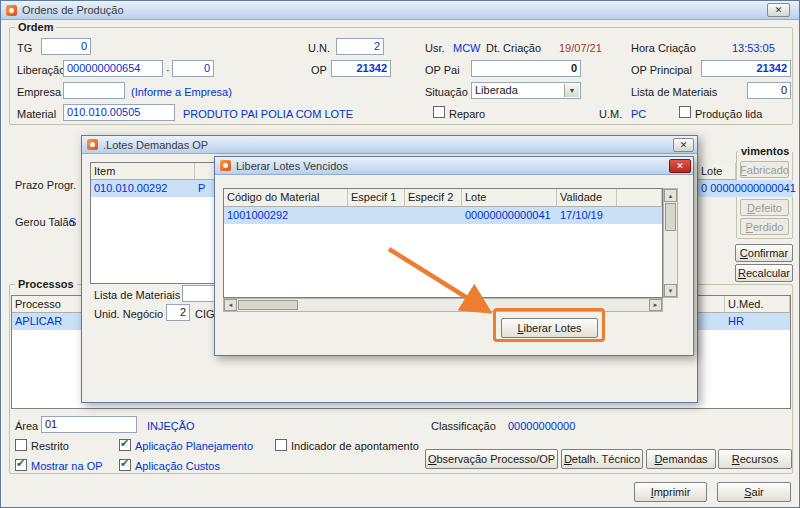 The image size is (800, 508). Describe the element at coordinates (94, 90) in the screenshot. I see `empresa-field` at that location.